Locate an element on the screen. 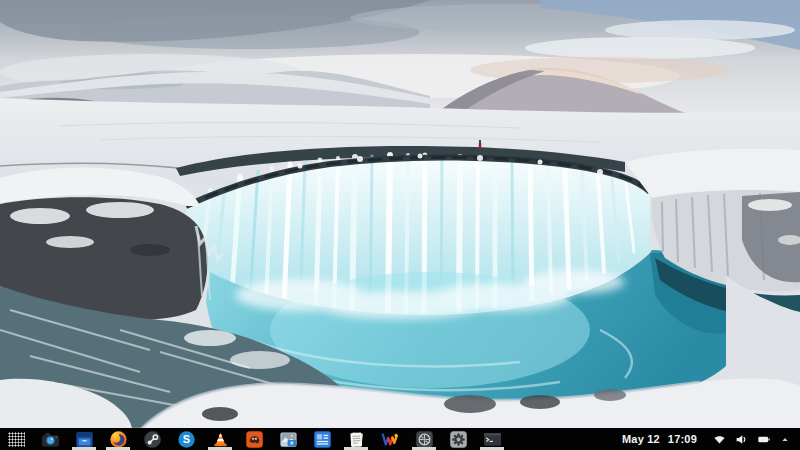 The image size is (800, 450). texteditor-icon is located at coordinates (356, 440).